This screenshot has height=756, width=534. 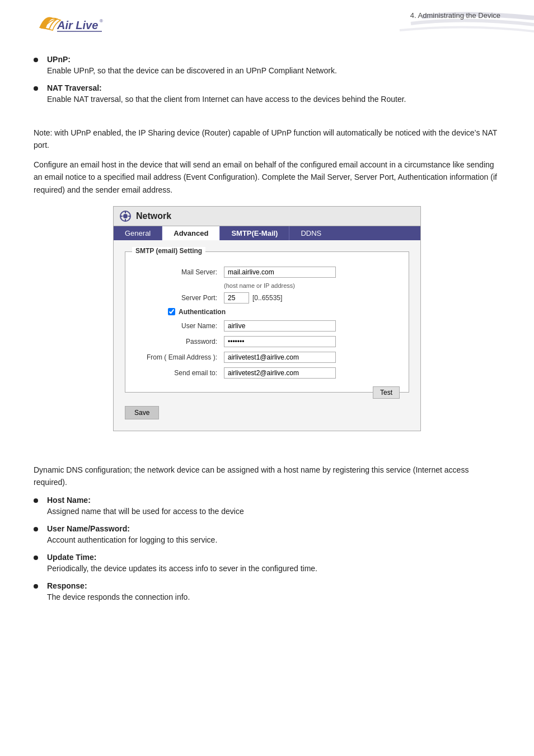 I want to click on bullet-desc: Assigned name that will be used for acce…, so click(x=274, y=512).